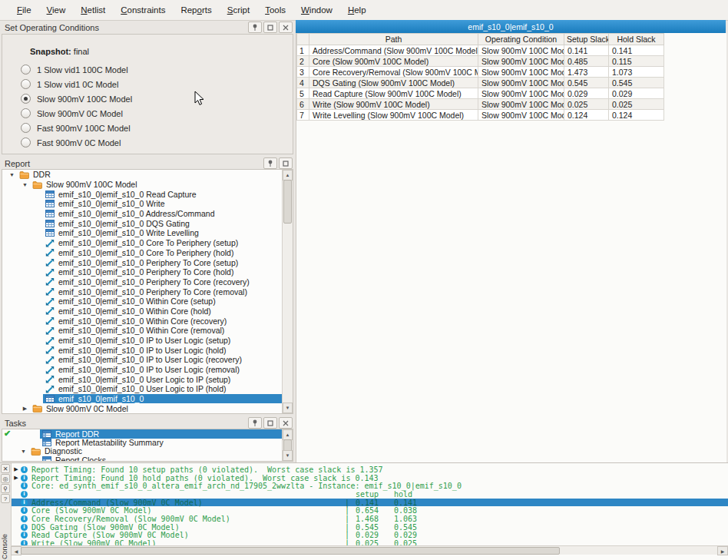  I want to click on table-row: 7Write Levelling (Slow 900mV 100C Model)…, so click(481, 115).